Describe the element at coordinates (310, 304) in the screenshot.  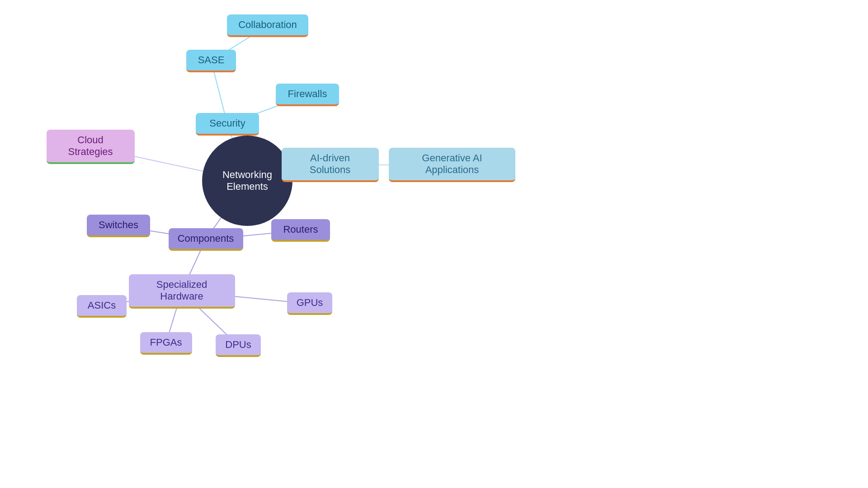
I see `gpus-node: GPUs` at that location.